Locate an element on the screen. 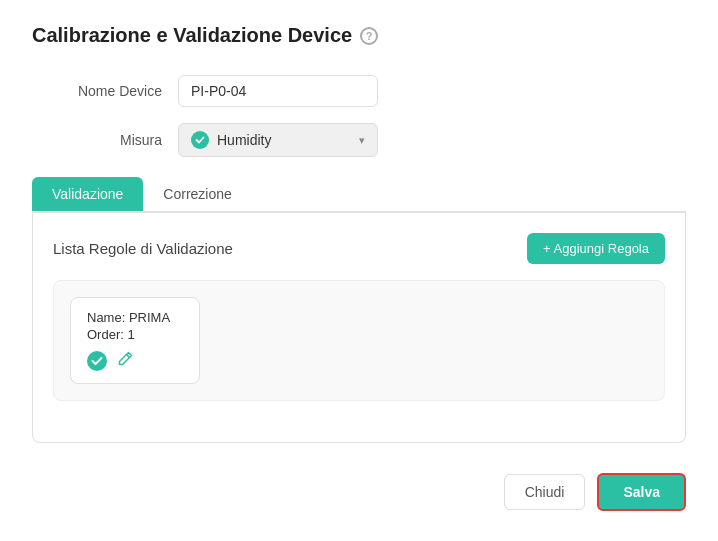  tab-correzione: Correzione is located at coordinates (197, 194).